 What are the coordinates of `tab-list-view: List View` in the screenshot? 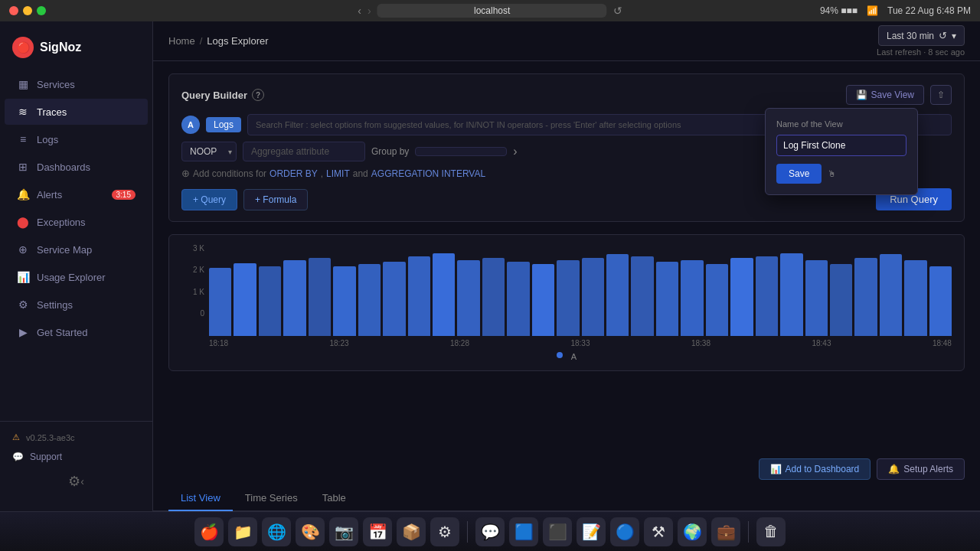 It's located at (201, 499).